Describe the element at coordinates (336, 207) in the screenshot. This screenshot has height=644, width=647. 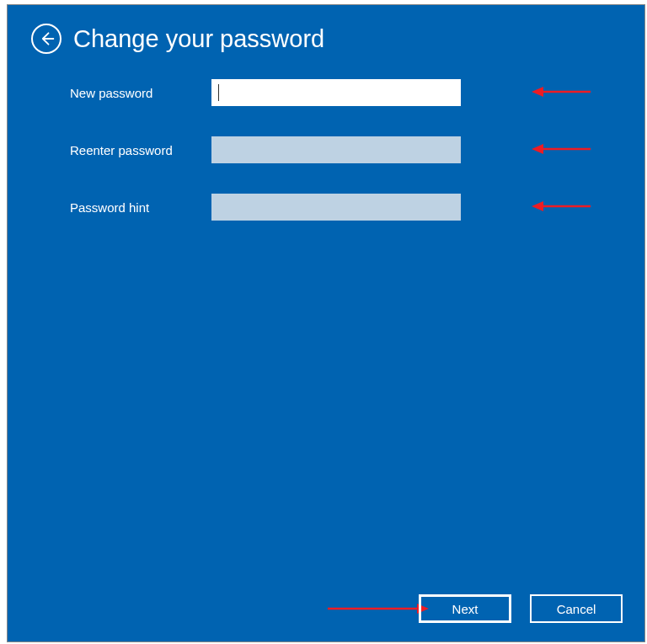
I see `password-hint-input` at that location.